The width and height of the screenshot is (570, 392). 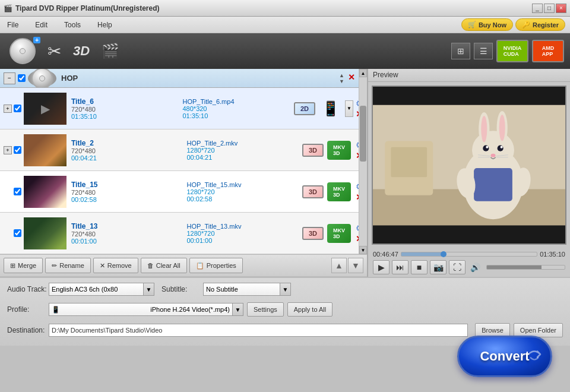 What do you see at coordinates (526, 267) in the screenshot?
I see `volume-slider` at bounding box center [526, 267].